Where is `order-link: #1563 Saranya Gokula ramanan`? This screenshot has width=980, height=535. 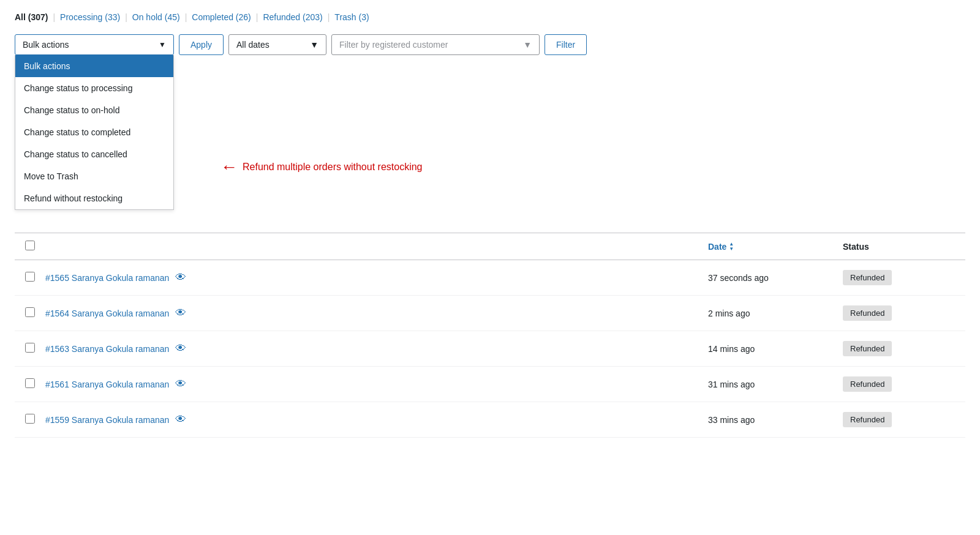
order-link: #1563 Saranya Gokula ramanan is located at coordinates (107, 349).